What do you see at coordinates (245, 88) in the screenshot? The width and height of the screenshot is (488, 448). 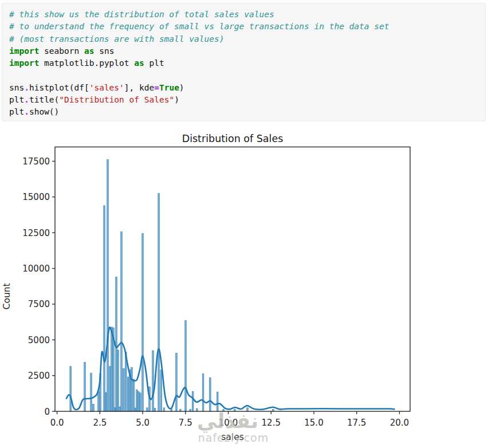 I see `code-line: sns.histplot(df['sales'], kde=True)` at bounding box center [245, 88].